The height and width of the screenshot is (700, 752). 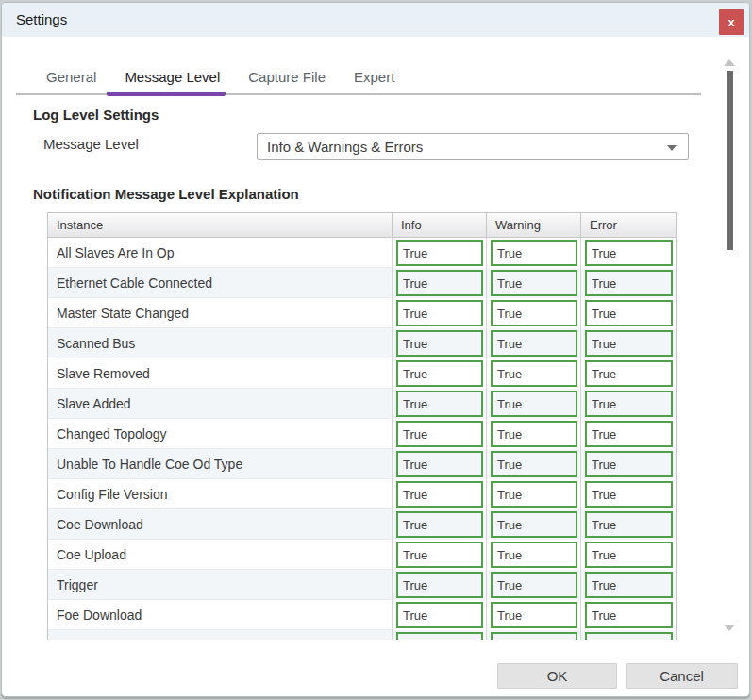 What do you see at coordinates (730, 160) in the screenshot?
I see `scrollbar-thumb` at bounding box center [730, 160].